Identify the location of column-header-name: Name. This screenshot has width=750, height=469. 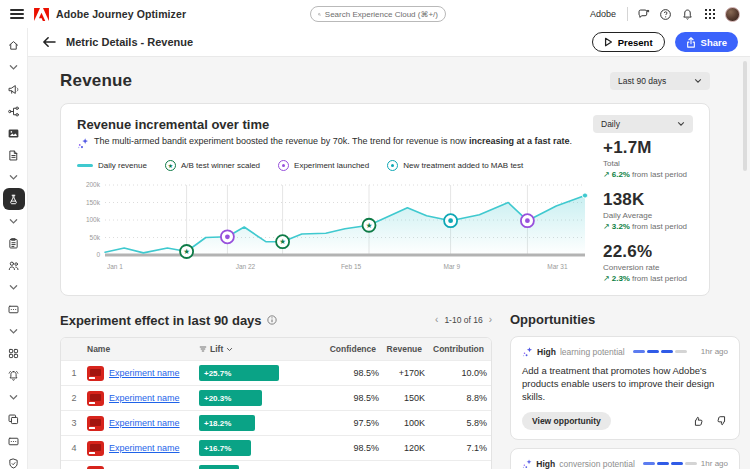
(143, 349).